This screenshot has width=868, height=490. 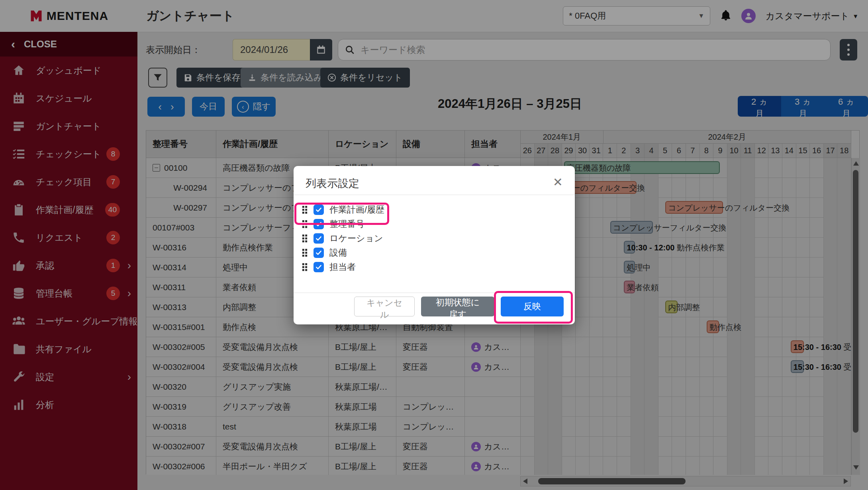 What do you see at coordinates (338, 253) in the screenshot?
I see `column-toggle-label: 設備` at bounding box center [338, 253].